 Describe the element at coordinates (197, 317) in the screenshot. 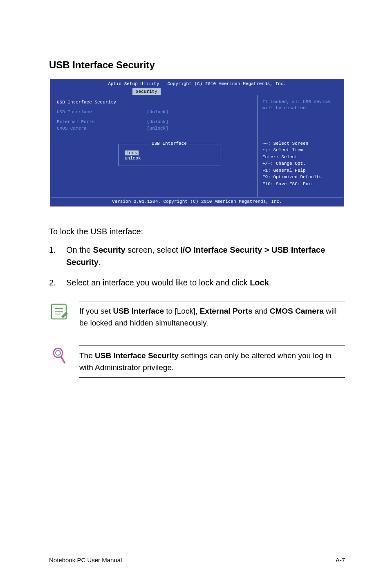

I see `note-box: If you set USB Interface to [Lock], Exte…` at that location.